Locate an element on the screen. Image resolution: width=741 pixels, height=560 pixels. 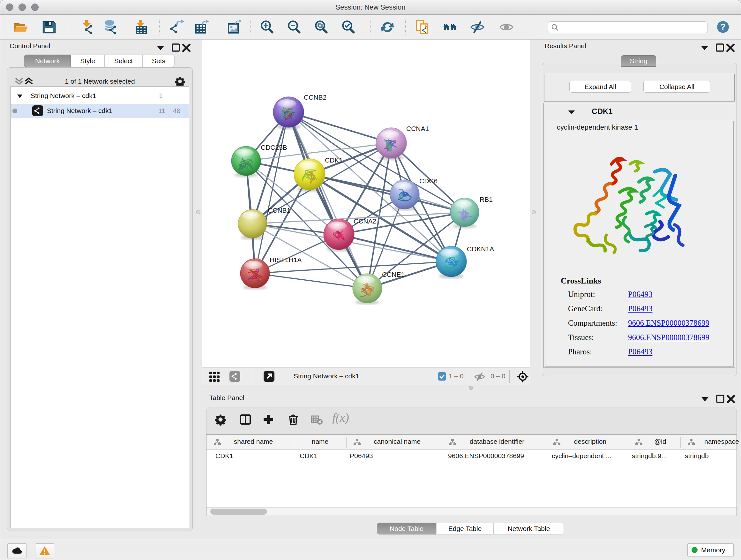
svg-text: CDK1 is located at coordinates (334, 160).